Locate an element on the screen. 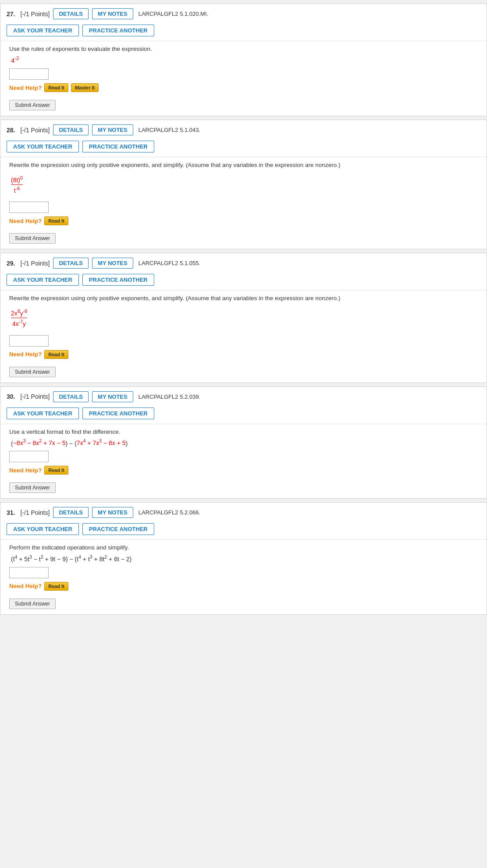 The image size is (487, 868). ask-teacher-button-30: ASK YOUR TEACHER is located at coordinates (43, 414).